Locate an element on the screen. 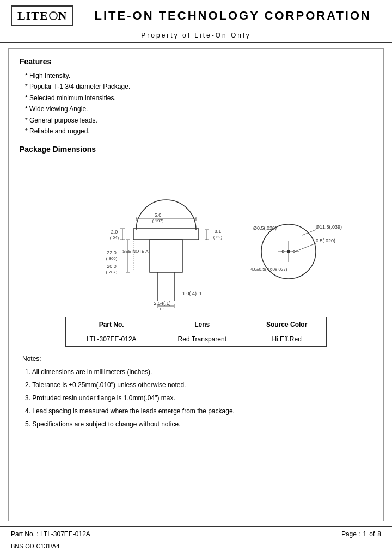 The width and height of the screenshot is (392, 551). logo: LITEN is located at coordinates (42, 16).